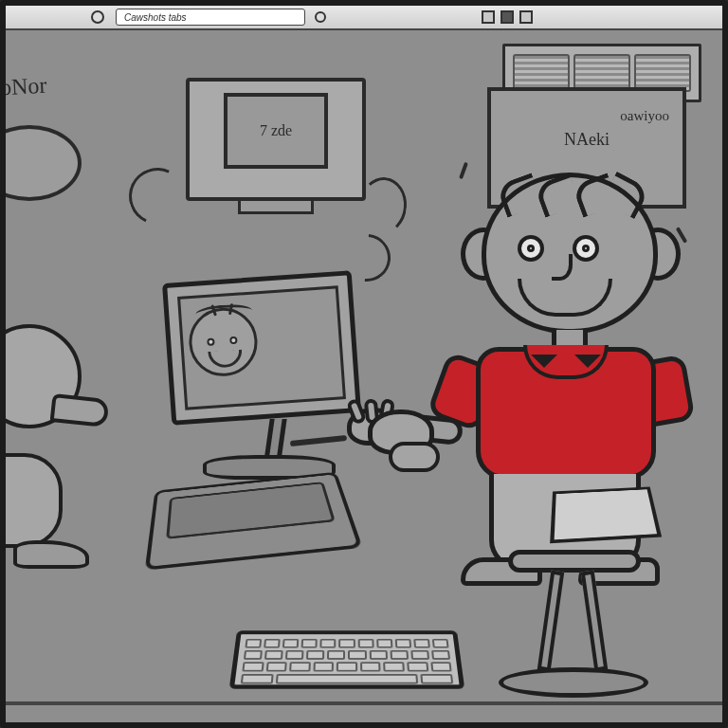 The image size is (728, 728). I want to click on keyboard, so click(347, 660).